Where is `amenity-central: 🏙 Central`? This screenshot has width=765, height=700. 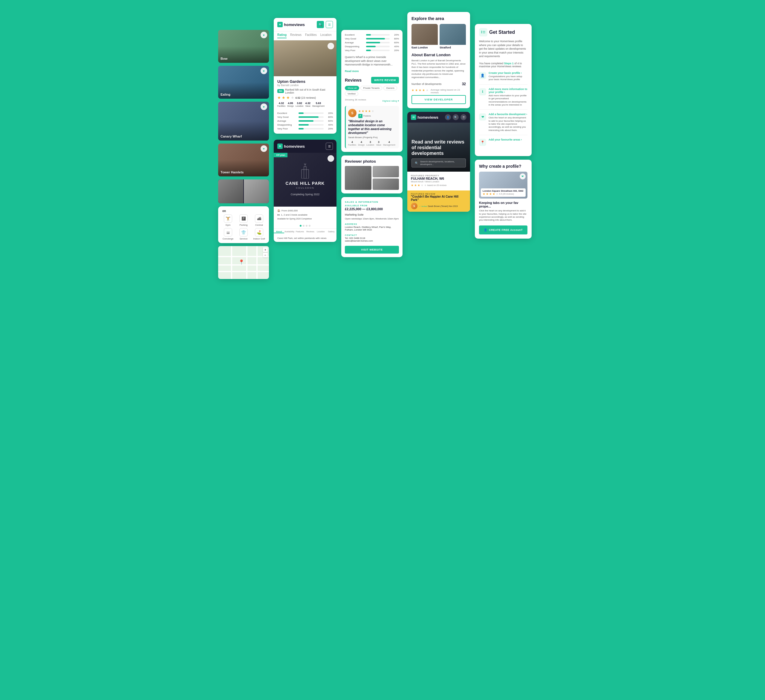 amenity-central: 🏙 Central is located at coordinates (259, 220).